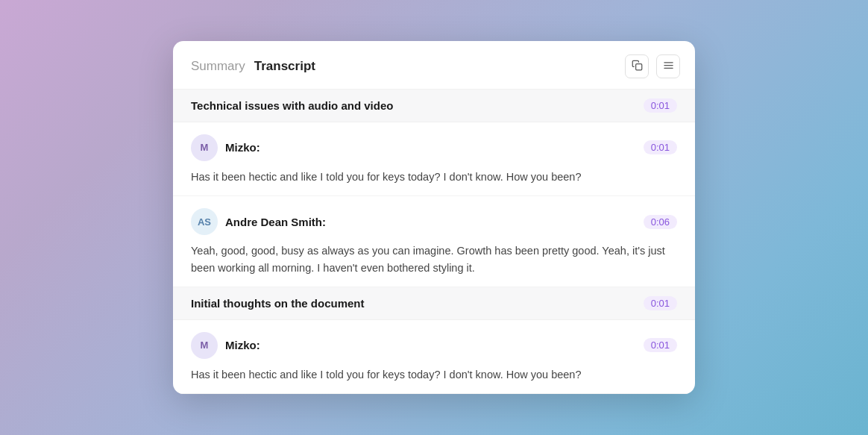 Image resolution: width=868 pixels, height=435 pixels. I want to click on message-header-3: M Mizko: 0:01, so click(434, 345).